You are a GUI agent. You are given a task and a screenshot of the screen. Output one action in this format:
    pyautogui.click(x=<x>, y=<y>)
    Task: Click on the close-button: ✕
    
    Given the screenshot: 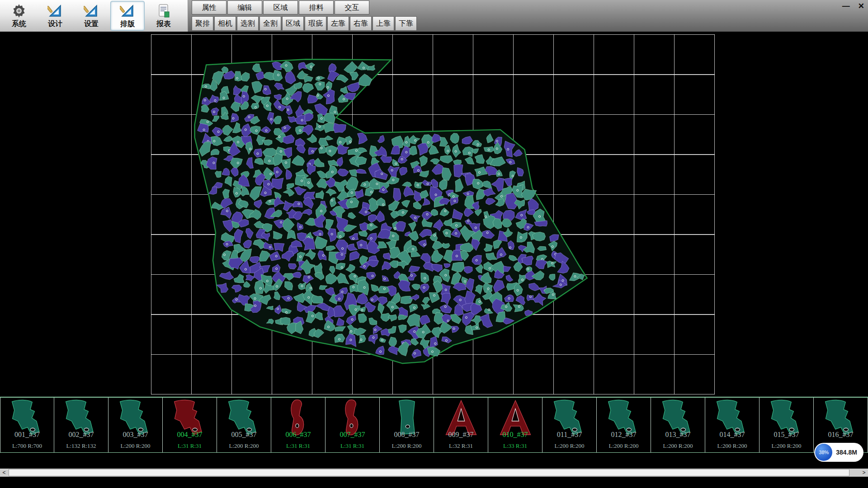 What is the action you would take?
    pyautogui.click(x=861, y=6)
    